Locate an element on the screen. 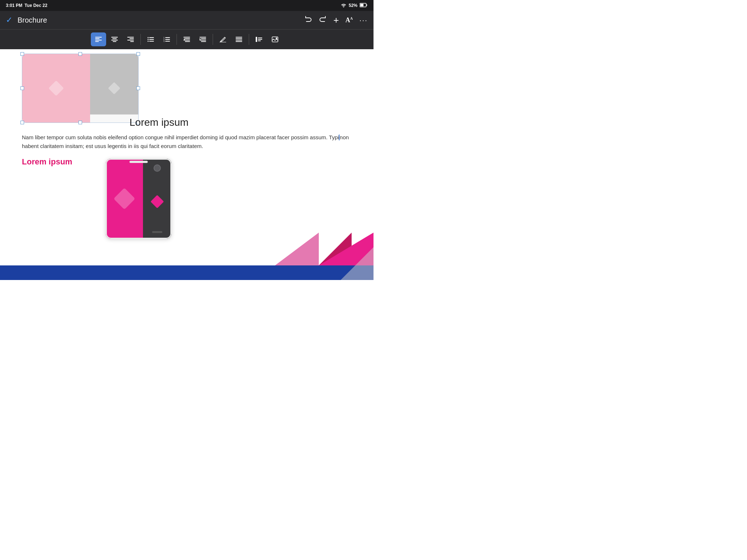 The height and width of the screenshot is (560, 747). phone-speaker is located at coordinates (157, 232).